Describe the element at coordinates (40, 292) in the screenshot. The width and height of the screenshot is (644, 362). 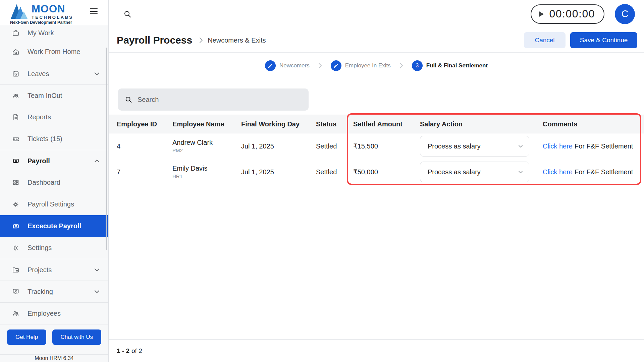
I see `sidebar-item-label: Tracking` at that location.